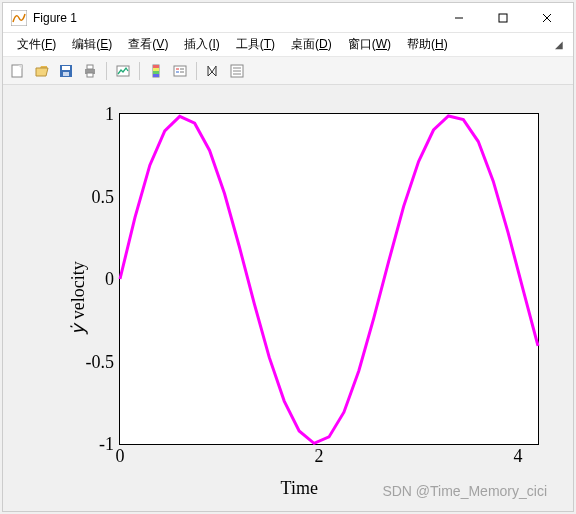 The height and width of the screenshot is (514, 576). Describe the element at coordinates (288, 71) in the screenshot. I see `toolbar` at that location.